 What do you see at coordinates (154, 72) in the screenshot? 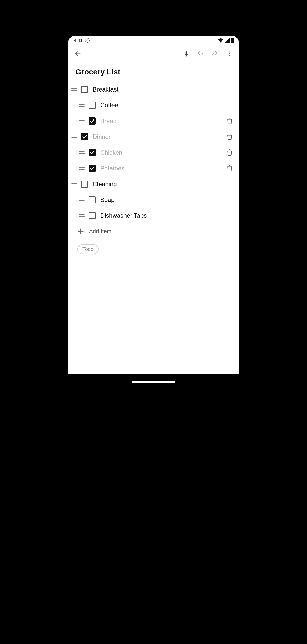
I see `note-title: Grocery List` at bounding box center [154, 72].